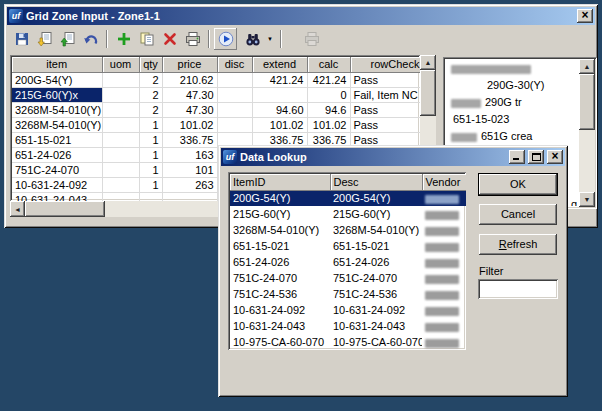 This screenshot has width=602, height=411. I want to click on cell-price: 101.02, so click(190, 124).